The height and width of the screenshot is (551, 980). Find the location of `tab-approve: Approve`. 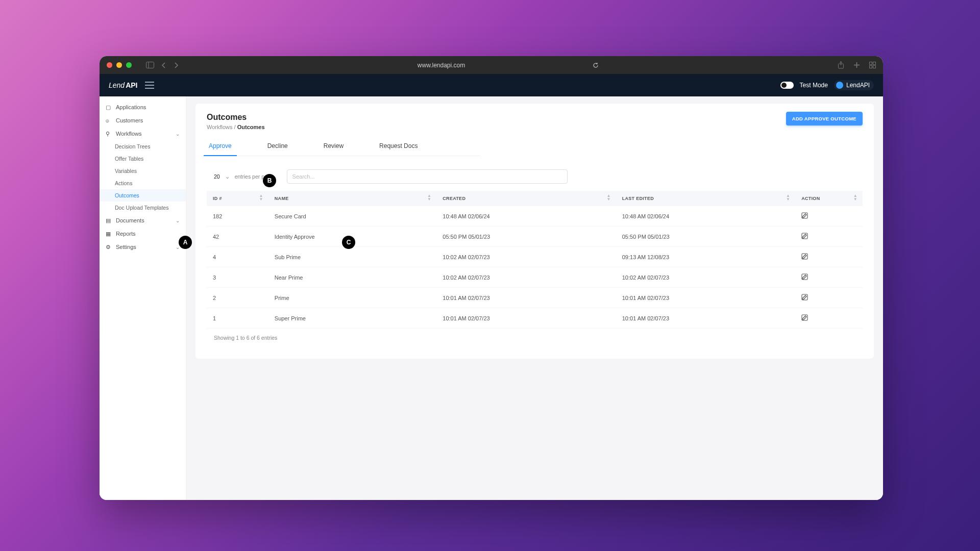

tab-approve: Approve is located at coordinates (220, 146).